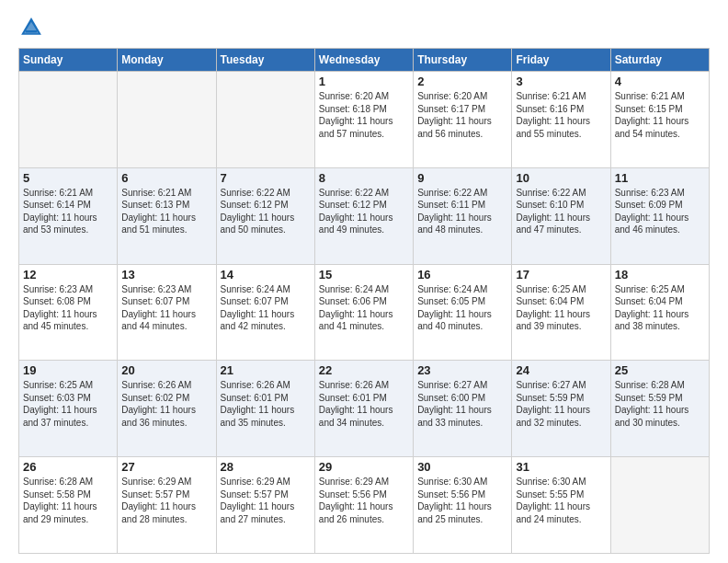 The height and width of the screenshot is (563, 728). Describe the element at coordinates (561, 313) in the screenshot. I see `day-cell: 17 Sunrise: 6:25 AMSunset: 6:04 PMDaylig…` at that location.